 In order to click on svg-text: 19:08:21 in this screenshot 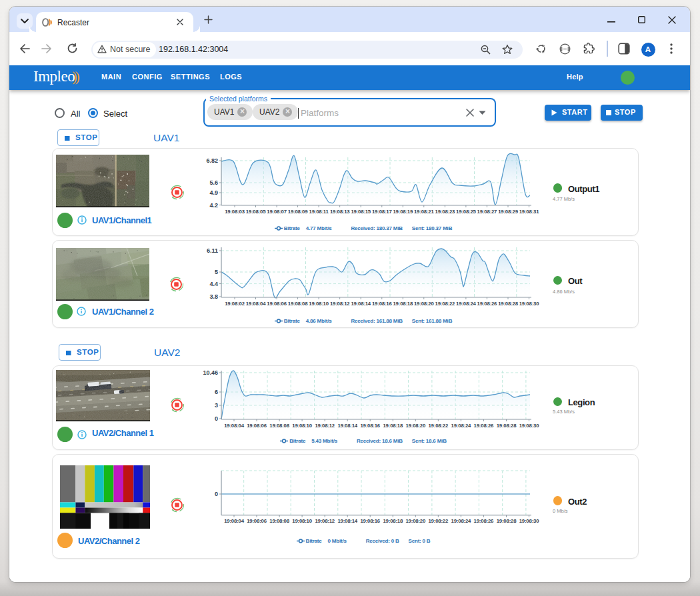, I will do `click(424, 212)`.